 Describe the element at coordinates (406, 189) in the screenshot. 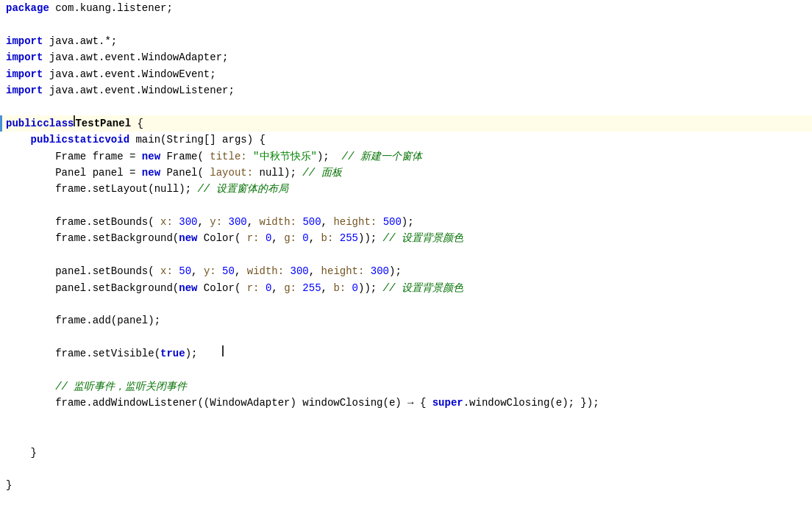

I see `code-line: frame.setLayout(null); // 设置窗体的布局` at that location.